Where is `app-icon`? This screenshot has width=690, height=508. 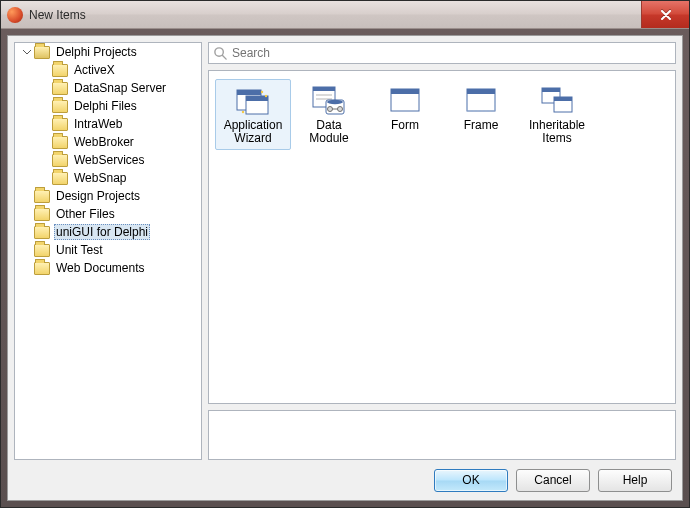 app-icon is located at coordinates (15, 15).